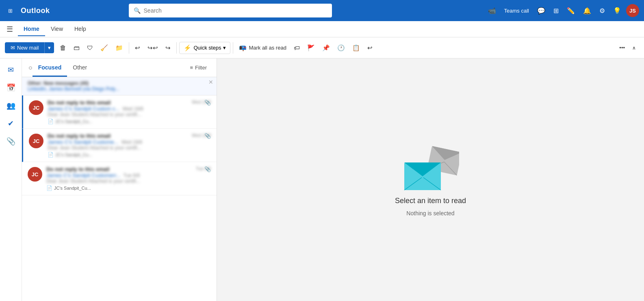  Describe the element at coordinates (617, 11) in the screenshot. I see `bulb-icon: 💡` at that location.